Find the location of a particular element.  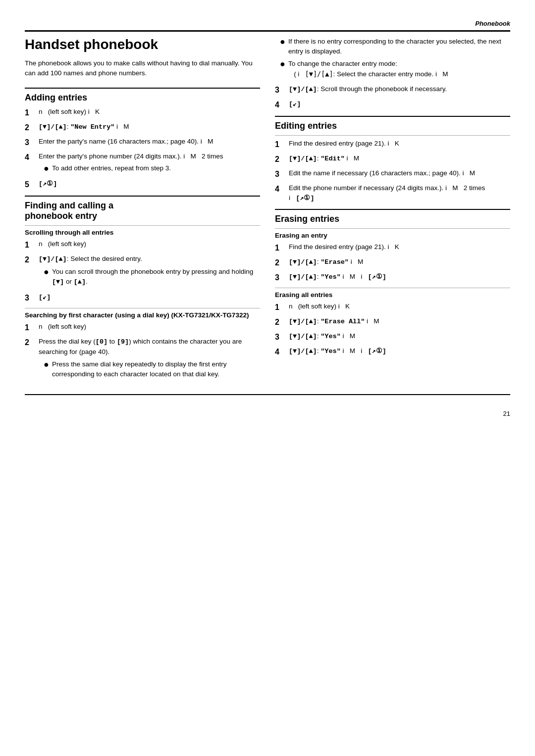

adding-step-1: 1 n (left soft key) i K is located at coordinates (143, 113).